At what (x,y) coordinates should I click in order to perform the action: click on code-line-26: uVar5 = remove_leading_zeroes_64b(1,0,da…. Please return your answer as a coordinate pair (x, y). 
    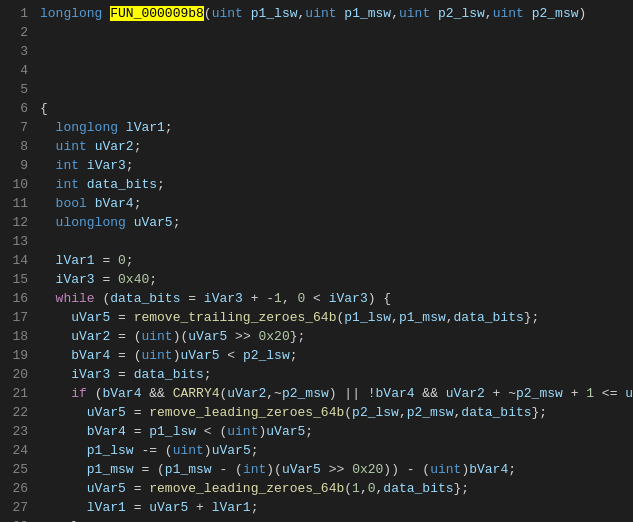
    Looking at the image, I should click on (336, 488).